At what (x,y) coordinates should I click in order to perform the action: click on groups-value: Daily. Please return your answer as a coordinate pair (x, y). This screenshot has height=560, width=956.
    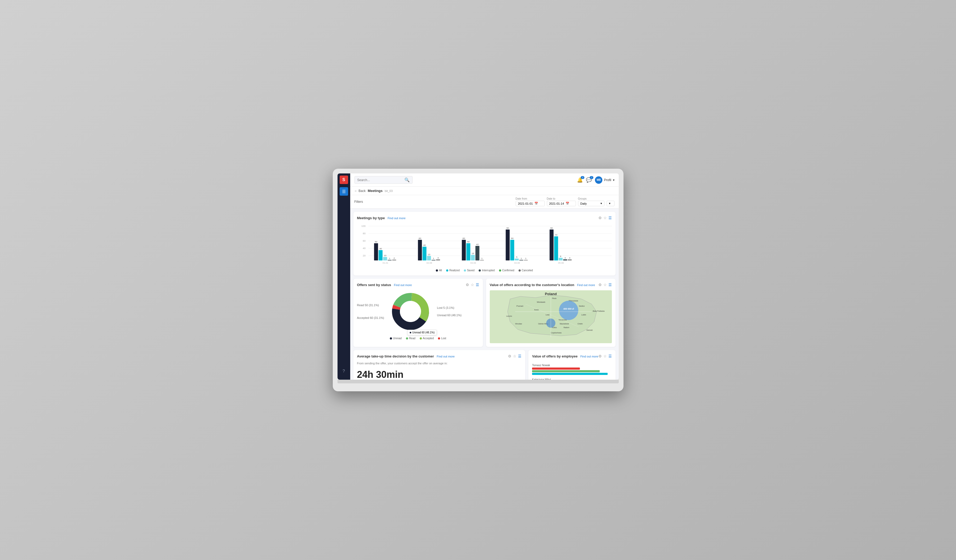
    Looking at the image, I should click on (583, 203).